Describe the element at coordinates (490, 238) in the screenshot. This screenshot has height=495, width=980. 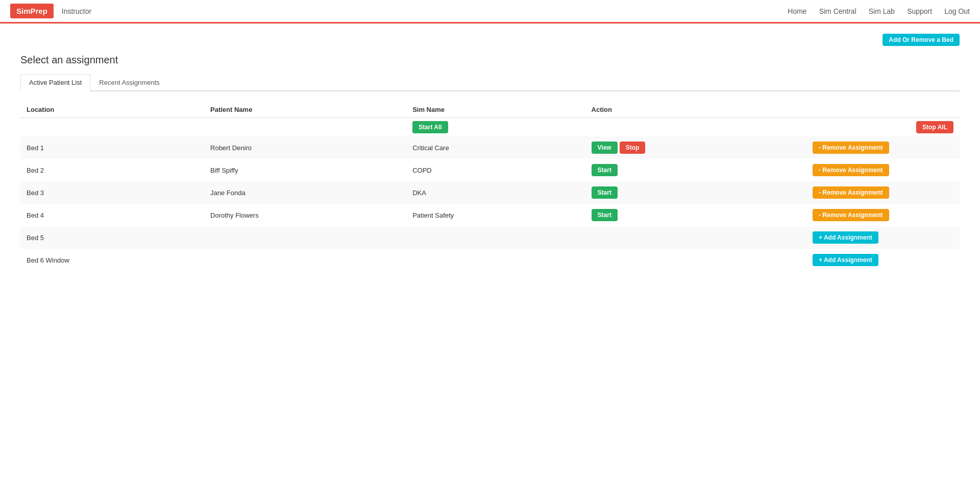
I see `table-row: Bed 5 + Add Assignment` at that location.